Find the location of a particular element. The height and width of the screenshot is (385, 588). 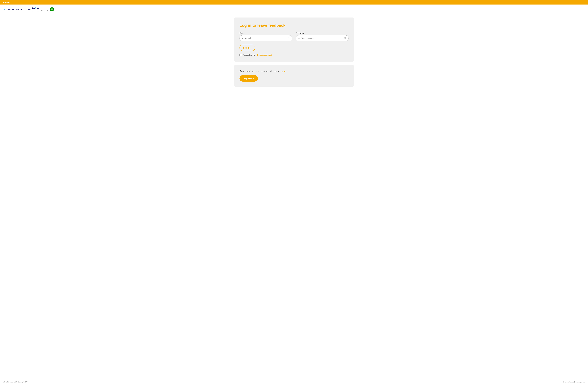

register-button: Register › is located at coordinates (249, 79).